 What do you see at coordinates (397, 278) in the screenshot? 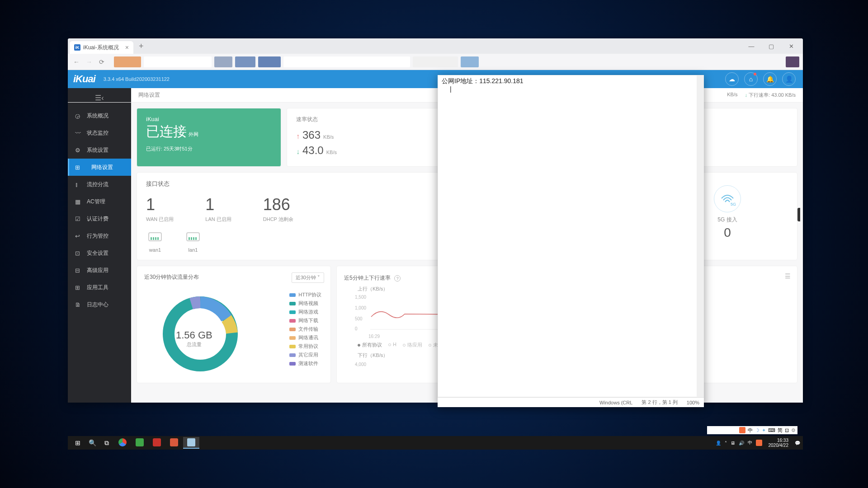
I see `help-icon: ?` at bounding box center [397, 278].